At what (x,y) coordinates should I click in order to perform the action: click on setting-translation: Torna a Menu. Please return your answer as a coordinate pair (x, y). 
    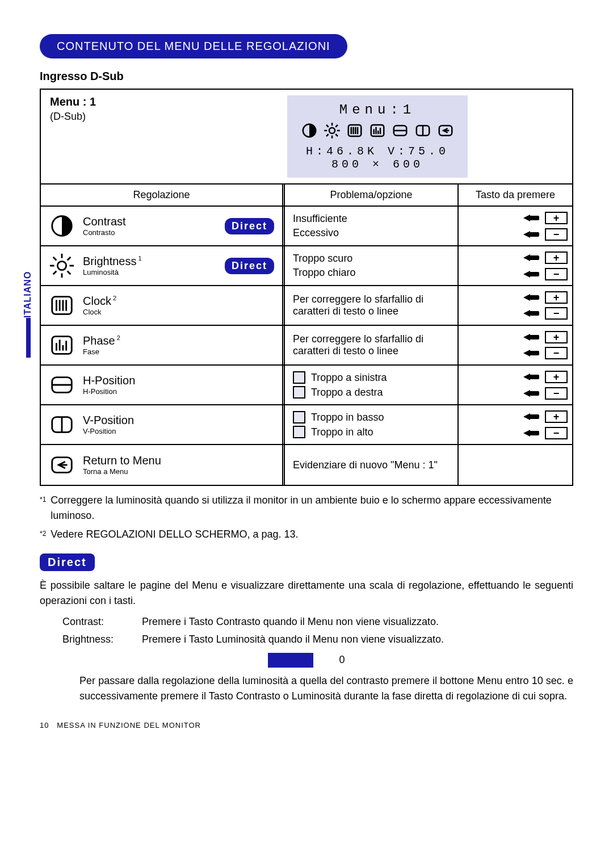
    Looking at the image, I should click on (178, 471).